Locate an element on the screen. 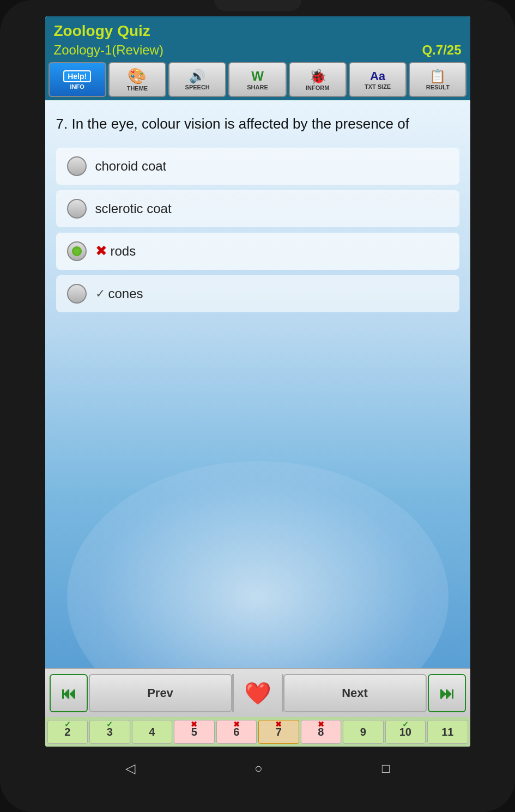 The height and width of the screenshot is (812, 515). toolbar-share-button: W SHARE is located at coordinates (257, 80).